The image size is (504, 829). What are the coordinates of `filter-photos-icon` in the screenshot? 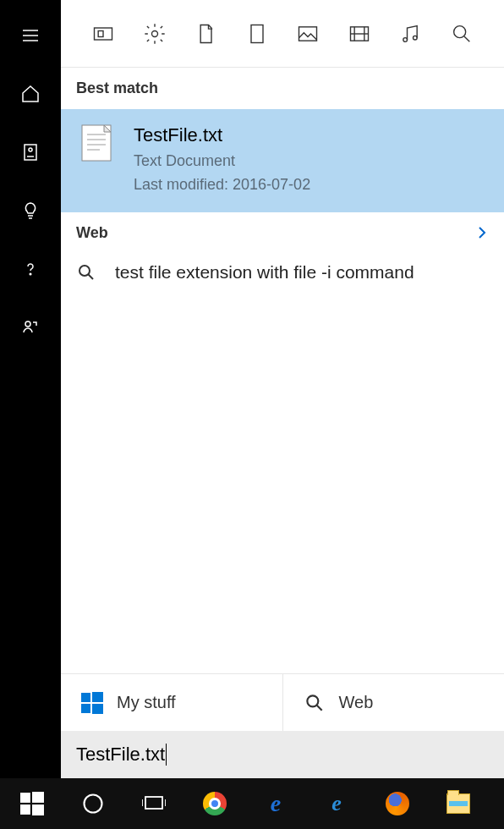 It's located at (308, 34).